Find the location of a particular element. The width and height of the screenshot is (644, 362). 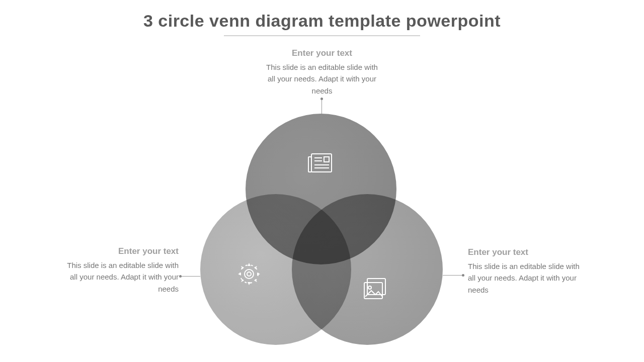

leader-dot-top is located at coordinates (322, 99).